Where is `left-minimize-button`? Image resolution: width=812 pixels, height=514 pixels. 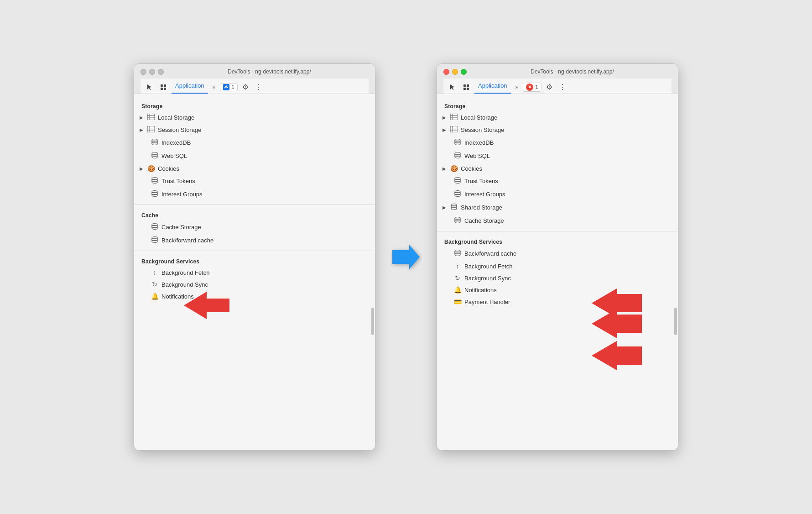 left-minimize-button is located at coordinates (152, 72).